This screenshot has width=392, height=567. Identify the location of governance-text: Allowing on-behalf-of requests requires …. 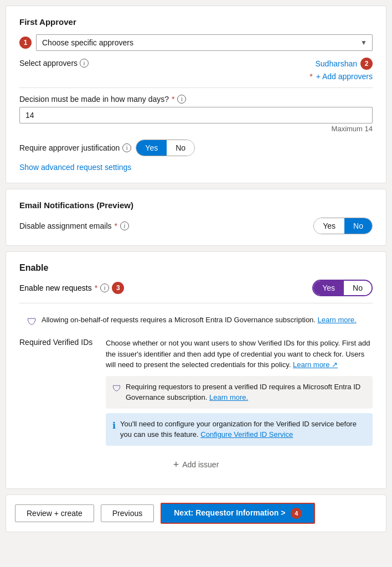
(199, 320).